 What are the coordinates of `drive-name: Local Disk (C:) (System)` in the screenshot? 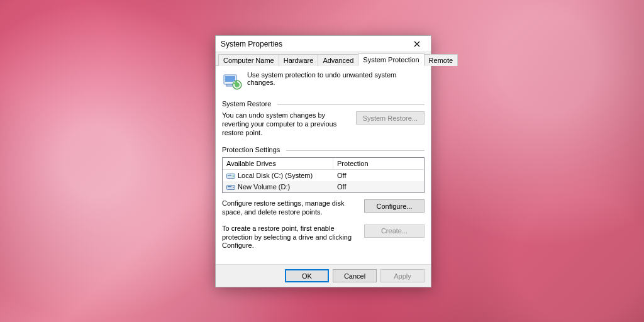 It's located at (275, 175).